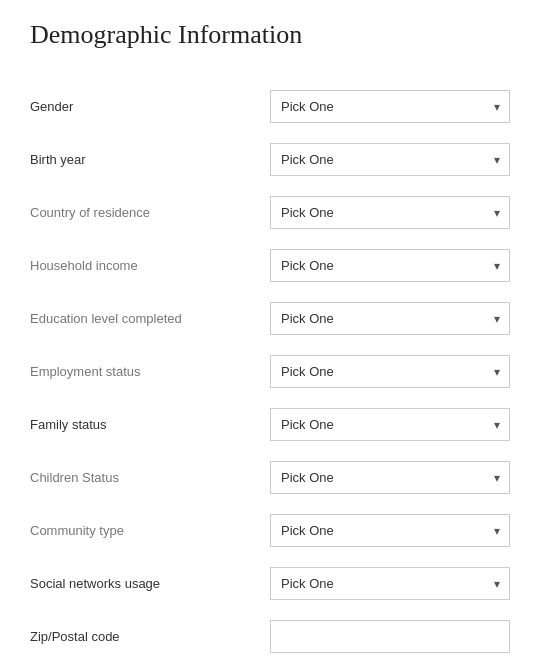 The image size is (540, 670). What do you see at coordinates (390, 530) in the screenshot?
I see `select-community-type: Pick One` at bounding box center [390, 530].